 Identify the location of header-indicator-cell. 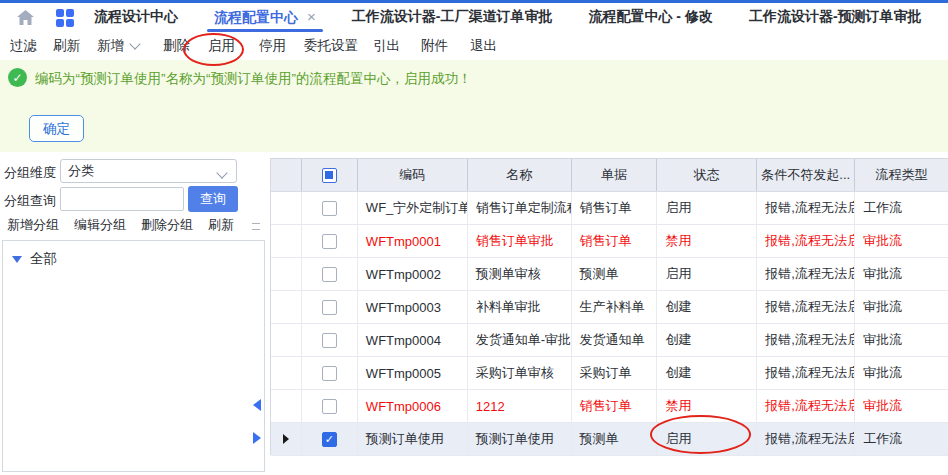
(286, 175).